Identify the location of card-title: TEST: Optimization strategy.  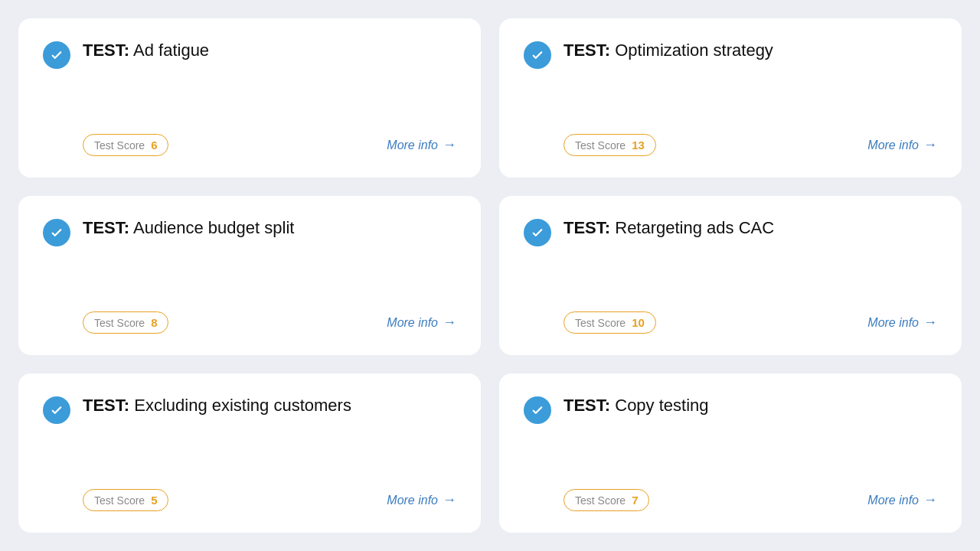
(668, 51).